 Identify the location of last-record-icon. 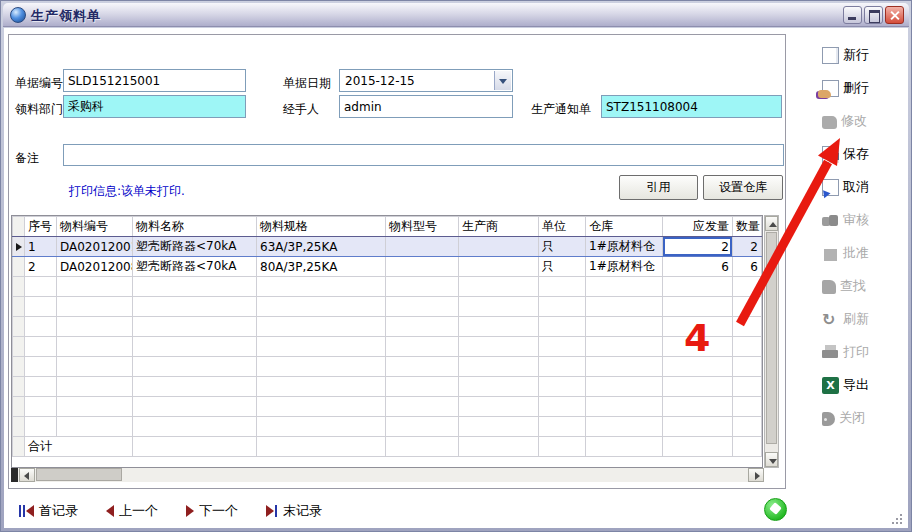
(272, 511).